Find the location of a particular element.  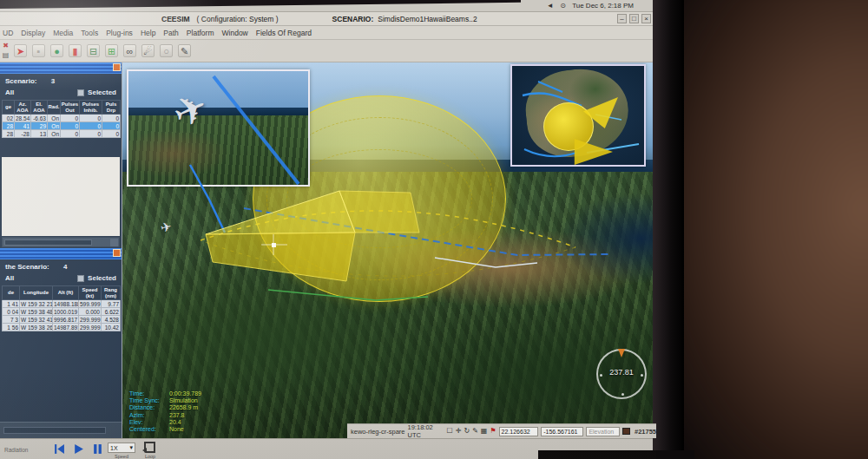

menu-item: Tools is located at coordinates (89, 33).